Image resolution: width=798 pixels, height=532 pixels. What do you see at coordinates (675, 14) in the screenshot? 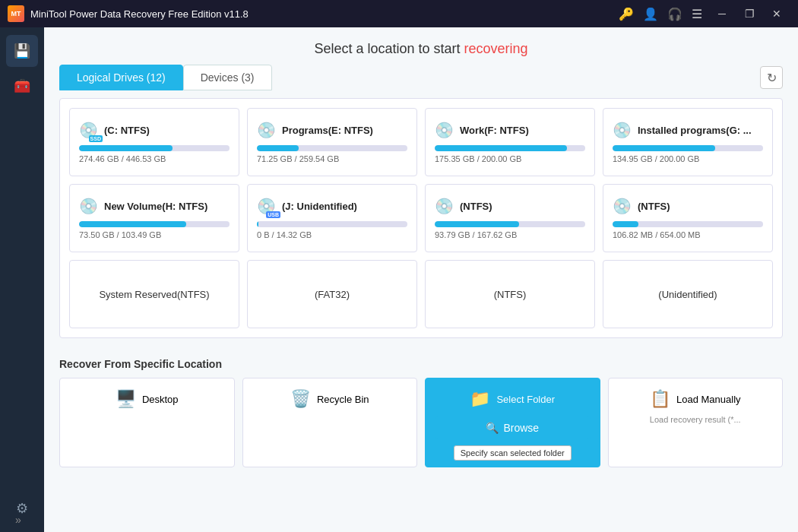
I see `headset-icon: 🎧` at bounding box center [675, 14].